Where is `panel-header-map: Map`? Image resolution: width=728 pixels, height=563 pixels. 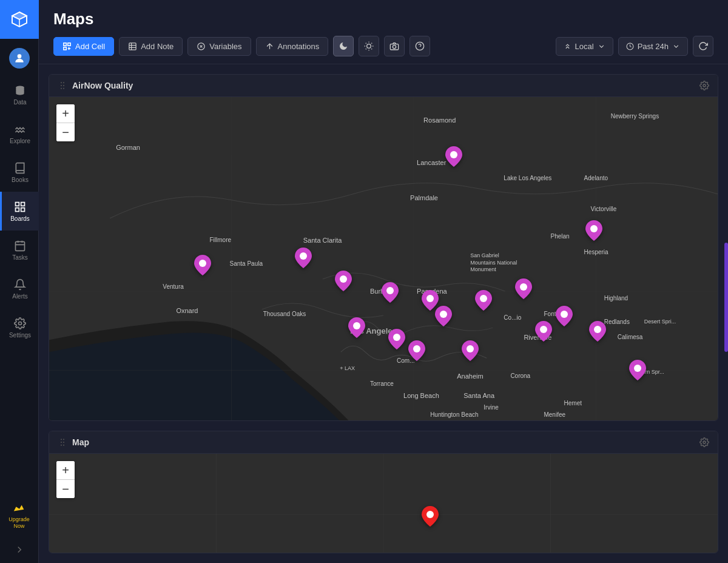 panel-header-map: Map is located at coordinates (383, 443).